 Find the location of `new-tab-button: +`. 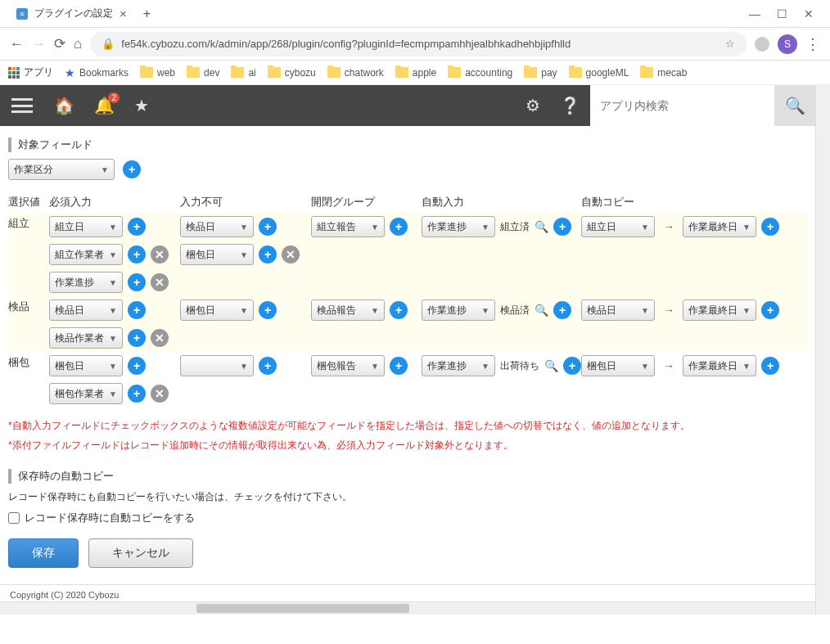

new-tab-button: + is located at coordinates (147, 14).